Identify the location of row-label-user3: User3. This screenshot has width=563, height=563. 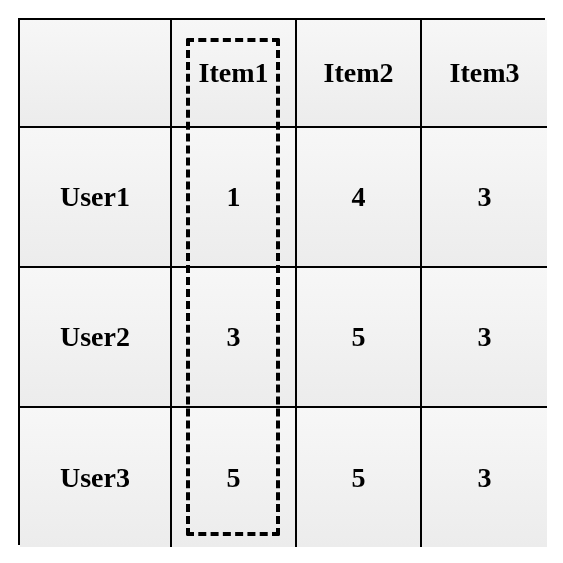
(96, 478).